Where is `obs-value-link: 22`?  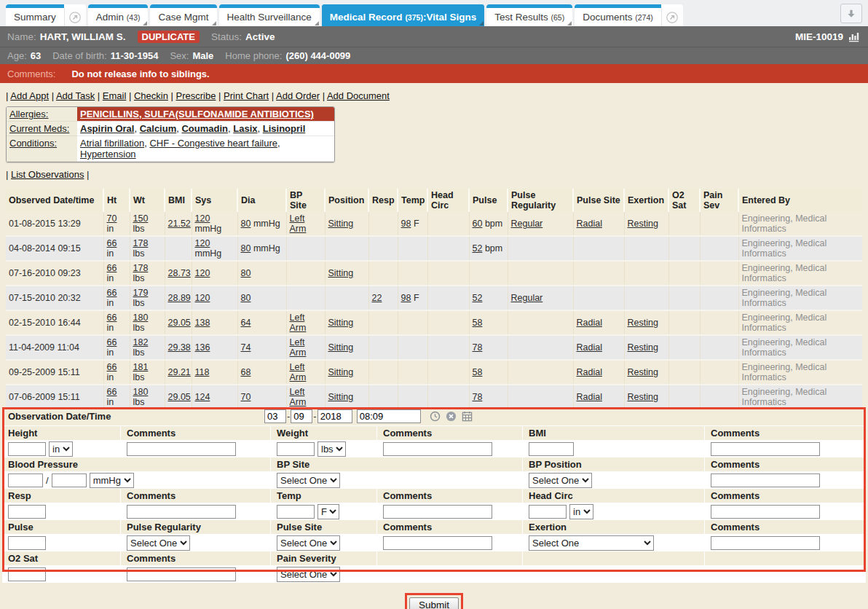 obs-value-link: 22 is located at coordinates (377, 298).